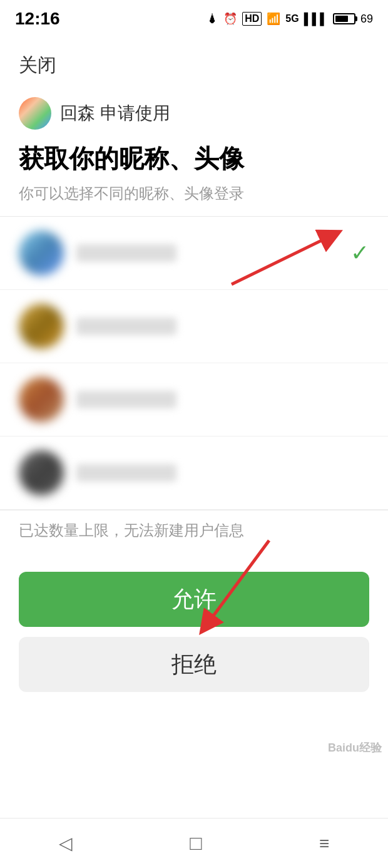  Describe the element at coordinates (252, 19) in the screenshot. I see `hd-icon: HD` at that location.